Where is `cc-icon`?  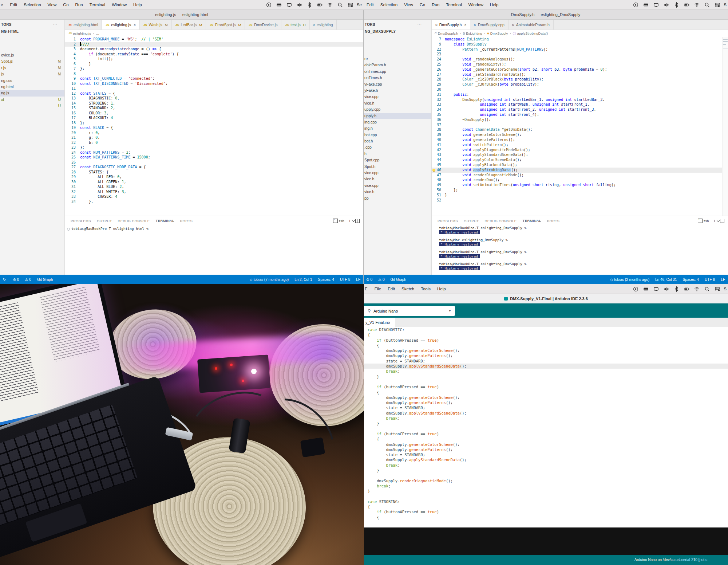 cc-icon is located at coordinates (717, 5).